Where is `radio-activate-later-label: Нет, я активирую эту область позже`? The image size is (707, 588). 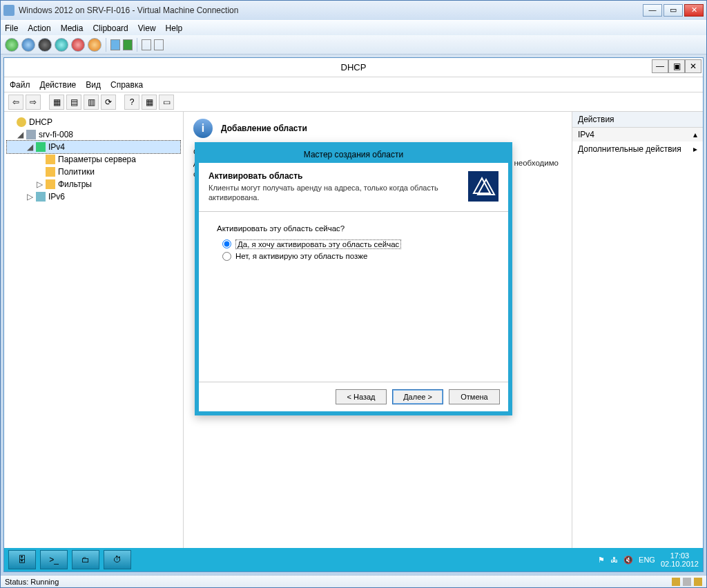 radio-activate-later-label: Нет, я активирую эту область позже is located at coordinates (301, 256).